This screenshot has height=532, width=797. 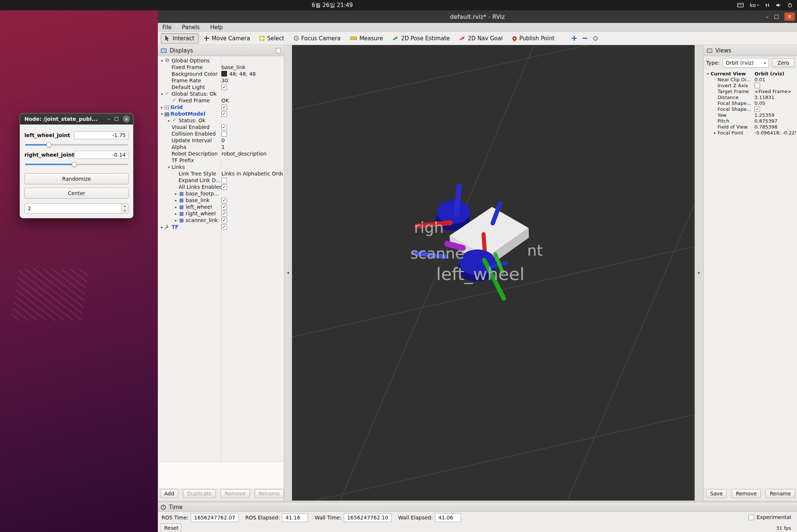 I want to click on property-row: ▾ Current View Orbit (rviz), so click(x=750, y=74).